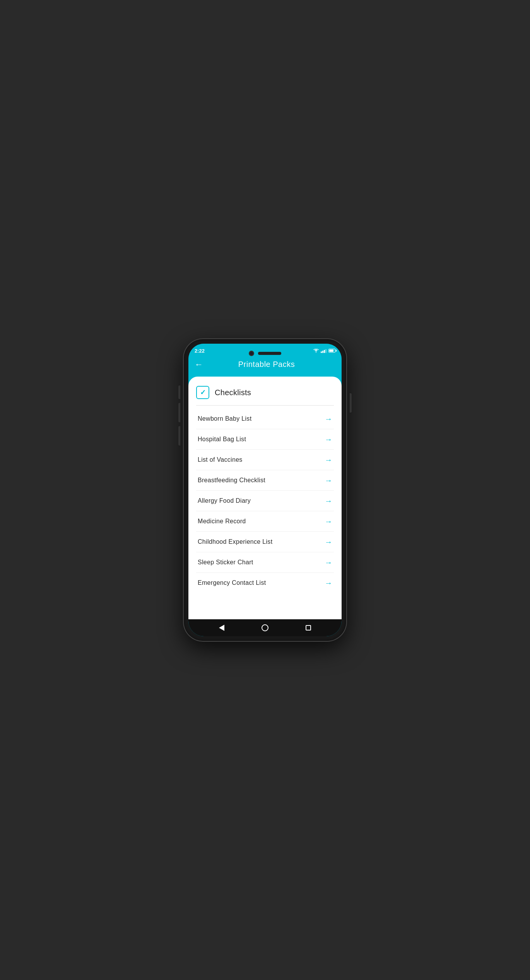  Describe the element at coordinates (265, 628) in the screenshot. I see `nav-home-button` at that location.